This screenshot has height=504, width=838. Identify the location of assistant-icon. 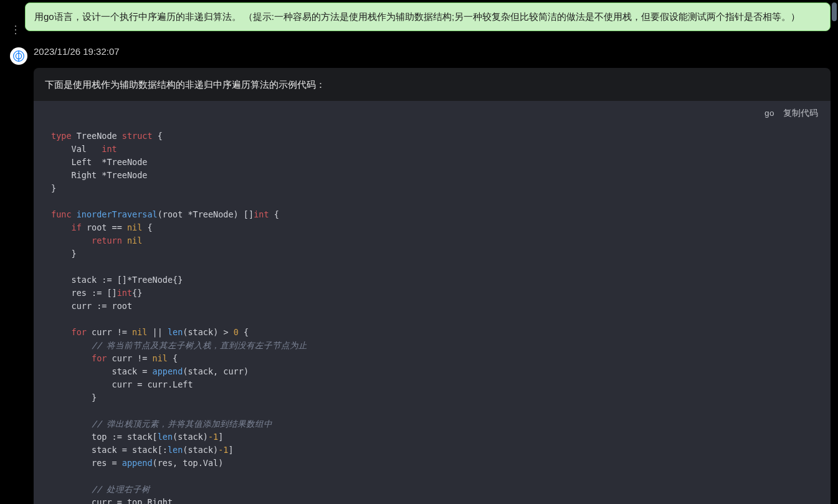
(19, 56).